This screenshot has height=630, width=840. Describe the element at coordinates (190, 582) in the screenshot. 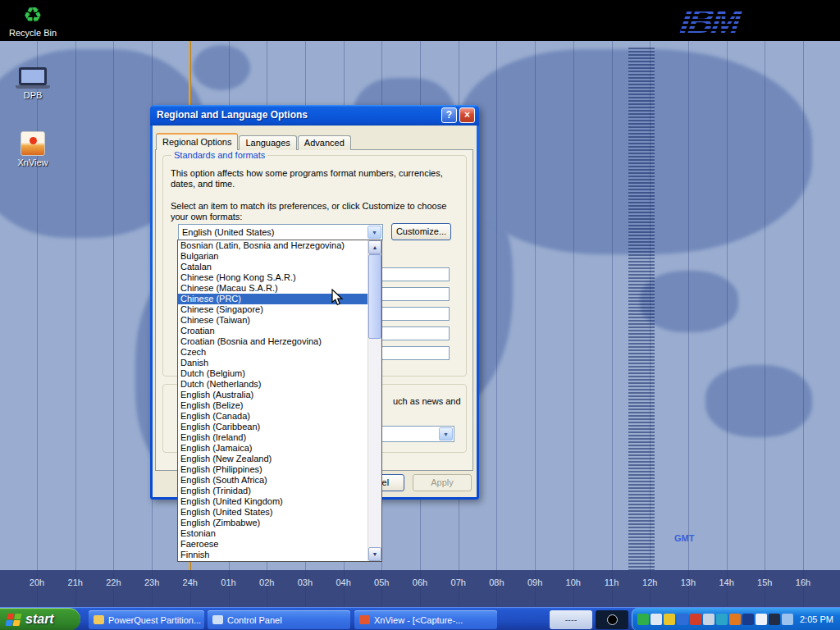

I see `hour-label: 24h` at that location.